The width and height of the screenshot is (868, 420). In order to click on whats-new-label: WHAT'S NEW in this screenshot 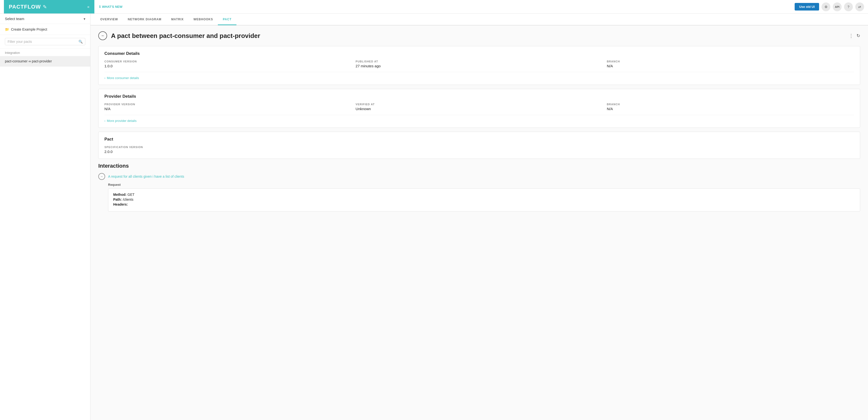, I will do `click(113, 7)`.